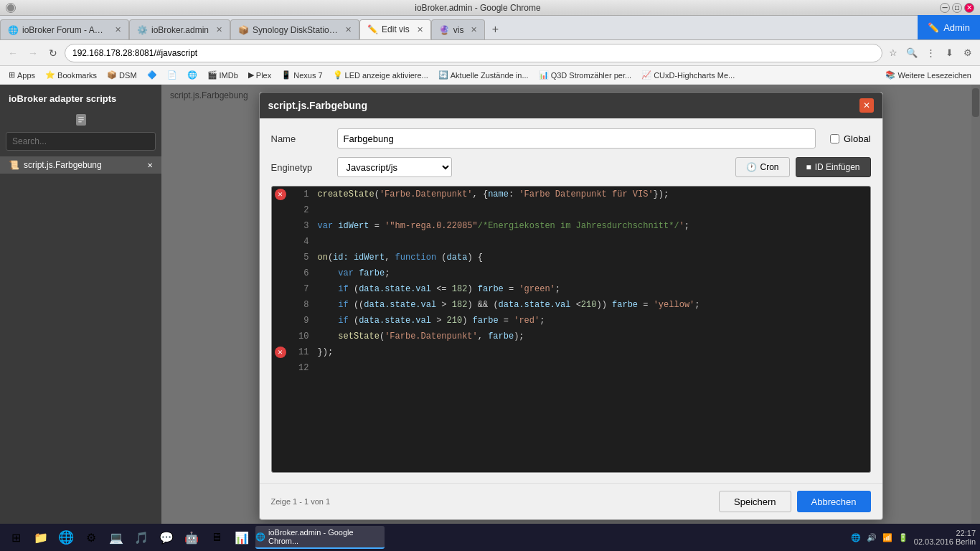  I want to click on bookmark-bookmarks: ⭐ Bookmarks, so click(71, 75).